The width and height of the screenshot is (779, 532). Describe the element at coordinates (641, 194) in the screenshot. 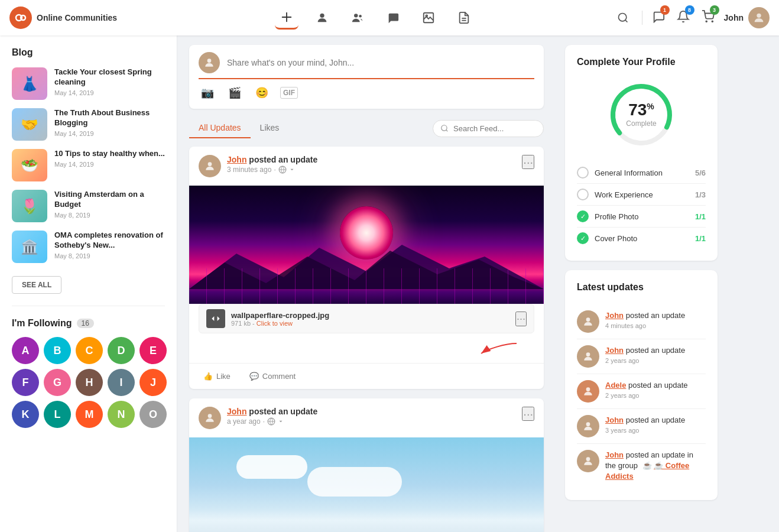

I see `profile-item-work: Work Experience 1/3` at that location.